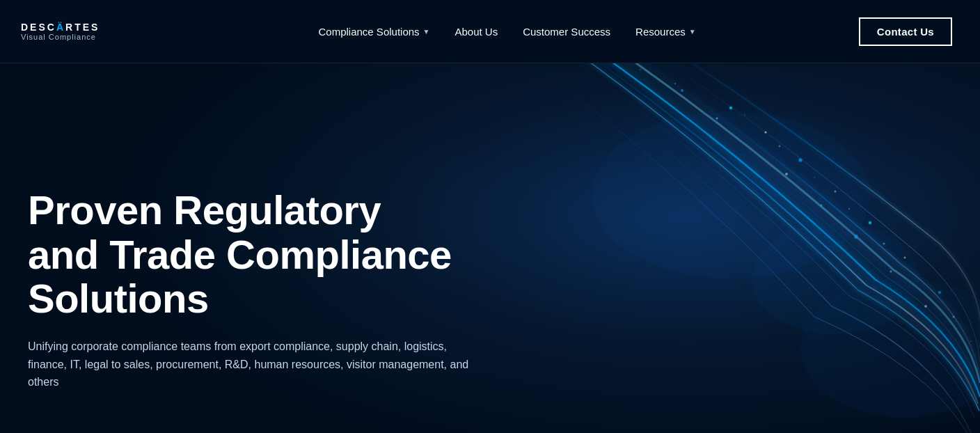 The height and width of the screenshot is (433, 980). What do you see at coordinates (239, 255) in the screenshot?
I see `hero-title-line2: and Trade Compliance` at bounding box center [239, 255].